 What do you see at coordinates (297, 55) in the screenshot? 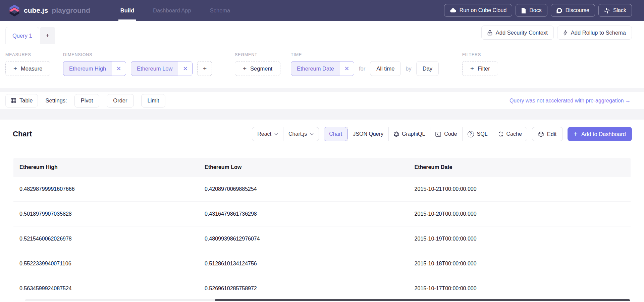
I see `time-label: TIME` at bounding box center [297, 55].